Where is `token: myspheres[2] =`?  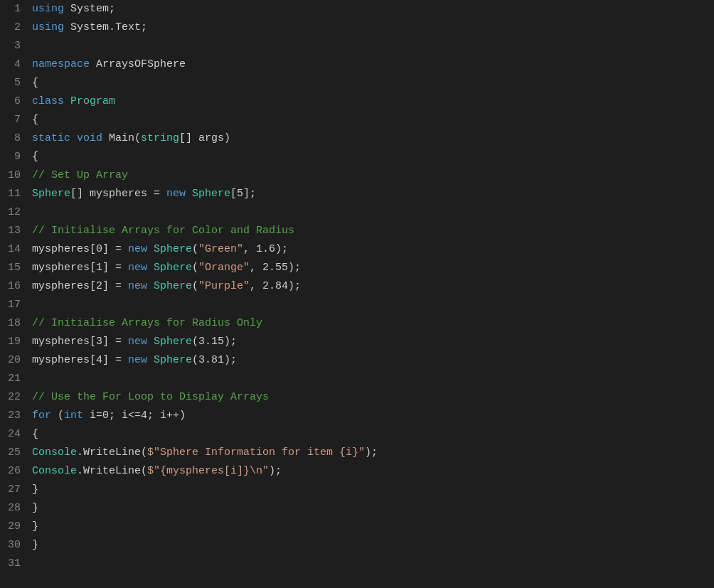
token: myspheres[2] = is located at coordinates (80, 286).